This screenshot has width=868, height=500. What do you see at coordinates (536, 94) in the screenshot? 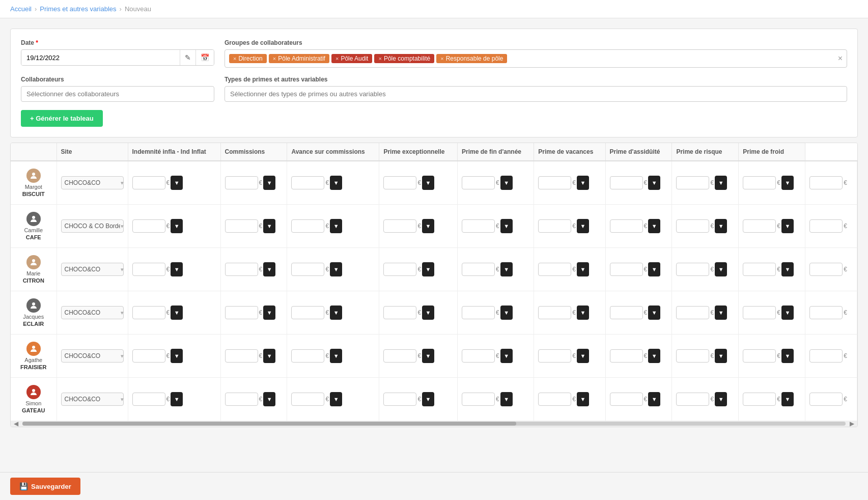
I see `types-input` at bounding box center [536, 94].